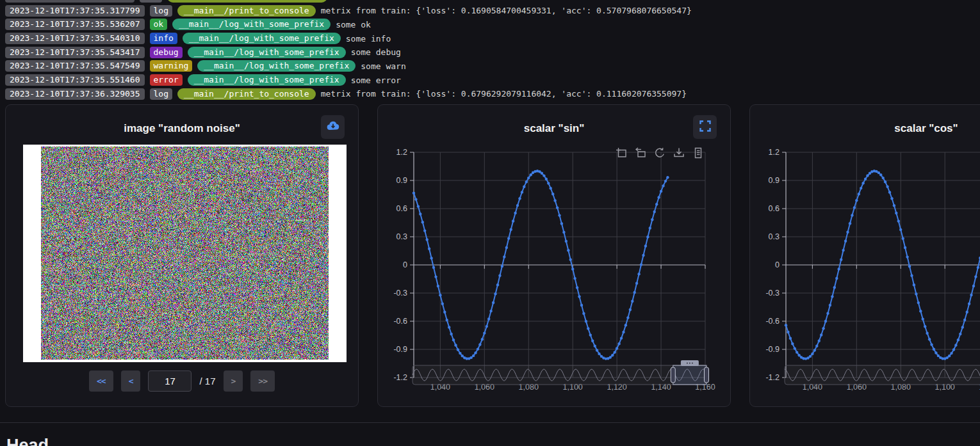  I want to click on last-page-button: >>, so click(263, 381).